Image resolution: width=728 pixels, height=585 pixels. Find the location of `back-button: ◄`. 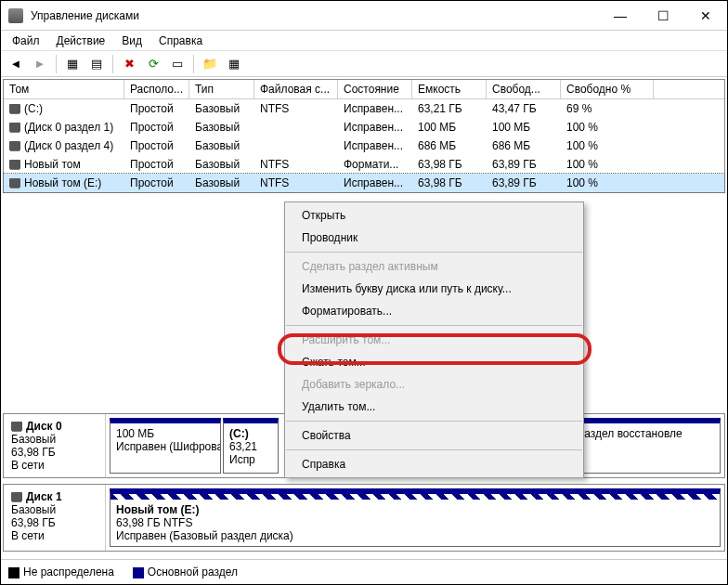

back-button: ◄ is located at coordinates (16, 64).